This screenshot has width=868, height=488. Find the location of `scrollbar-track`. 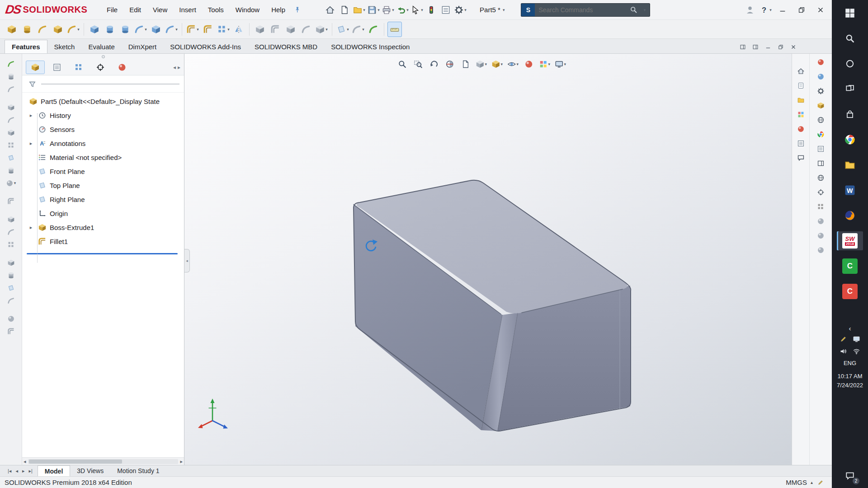

scrollbar-track is located at coordinates (103, 462).